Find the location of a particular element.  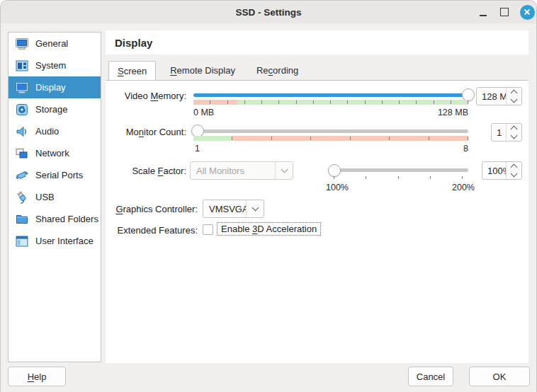

user-interface-icon is located at coordinates (22, 241).